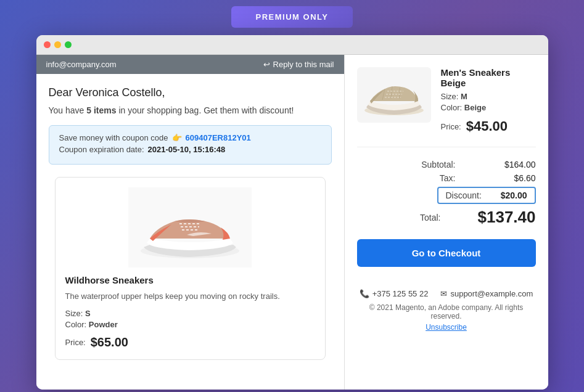  What do you see at coordinates (446, 217) in the screenshot?
I see `total-row: Total: $137.40` at bounding box center [446, 217].